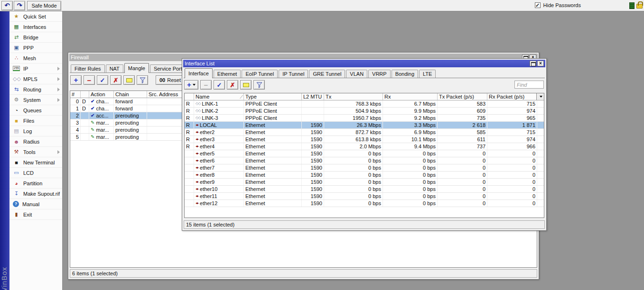  I want to click on sidebar-item-log: ▤Log, so click(36, 131).